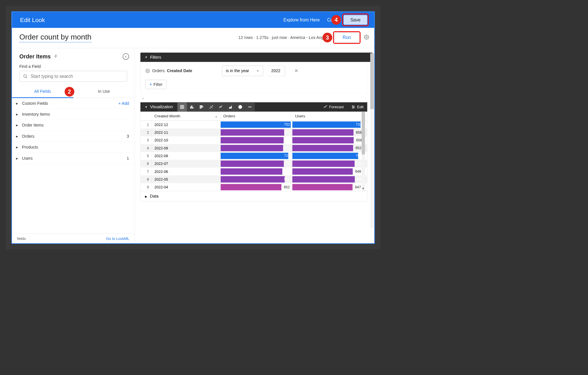  I want to click on annotation-outline-save: Save, so click(355, 20).